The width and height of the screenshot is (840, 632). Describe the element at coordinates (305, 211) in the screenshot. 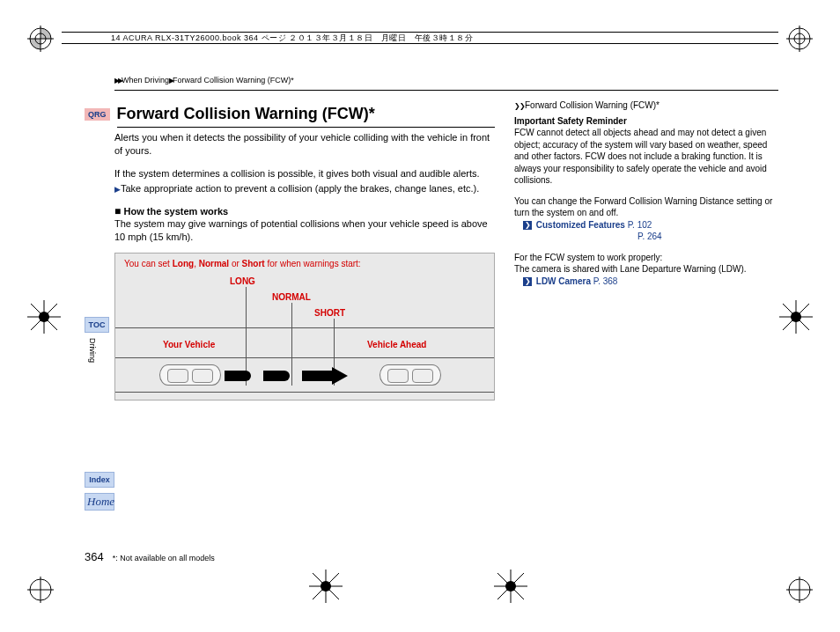

I see `subheading: ■ How the system works` at that location.